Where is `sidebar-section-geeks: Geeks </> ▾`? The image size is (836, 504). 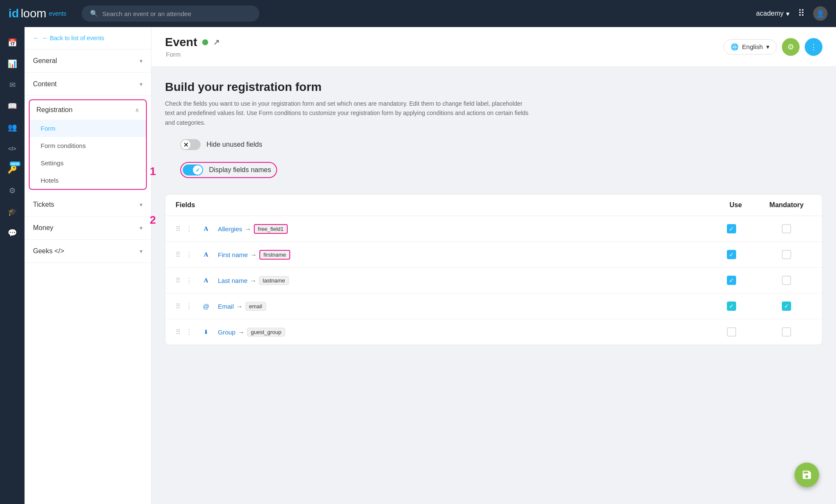 sidebar-section-geeks: Geeks </> ▾ is located at coordinates (88, 251).